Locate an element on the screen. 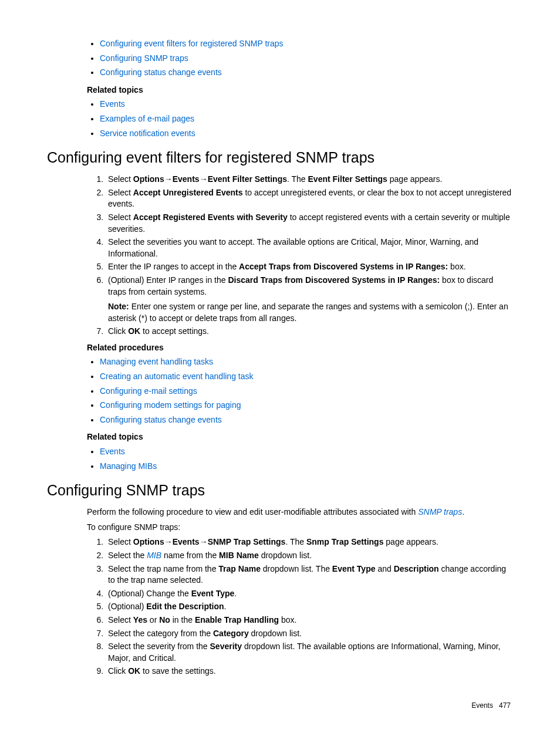 This screenshot has width=560, height=746. step-9: Click OK to save the settings. is located at coordinates (309, 671).